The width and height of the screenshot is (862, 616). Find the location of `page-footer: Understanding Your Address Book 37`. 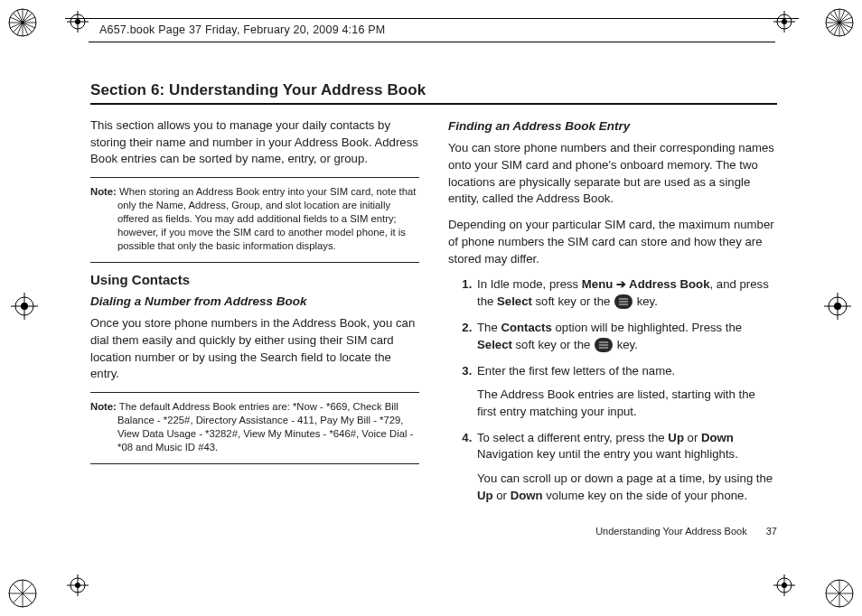

page-footer: Understanding Your Address Book 37 is located at coordinates (687, 532).